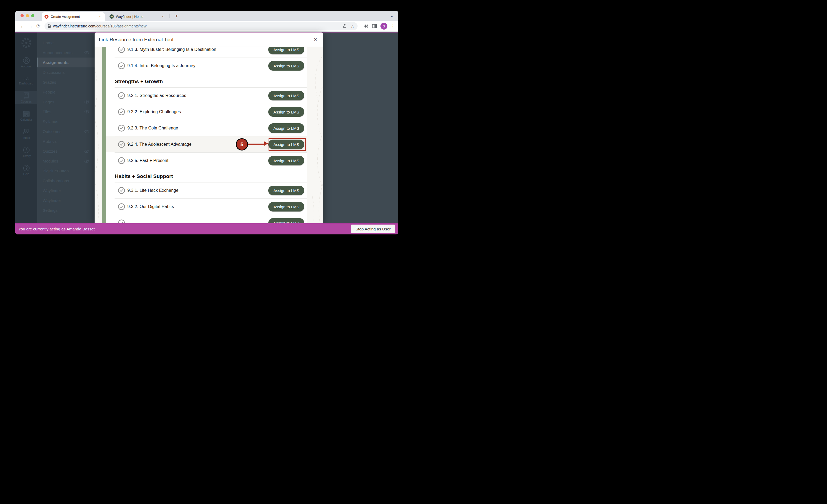  I want to click on tab-title: Create Assignment, so click(74, 17).